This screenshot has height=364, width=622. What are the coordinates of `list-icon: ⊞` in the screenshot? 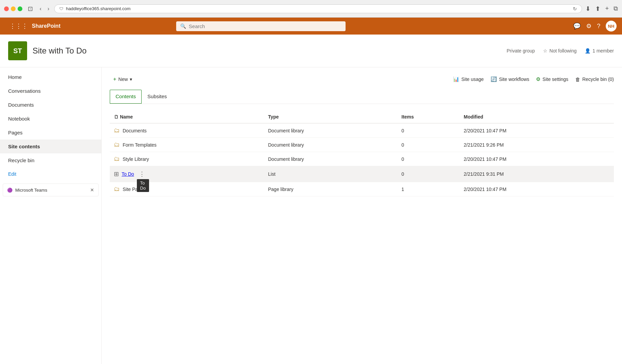 It's located at (117, 174).